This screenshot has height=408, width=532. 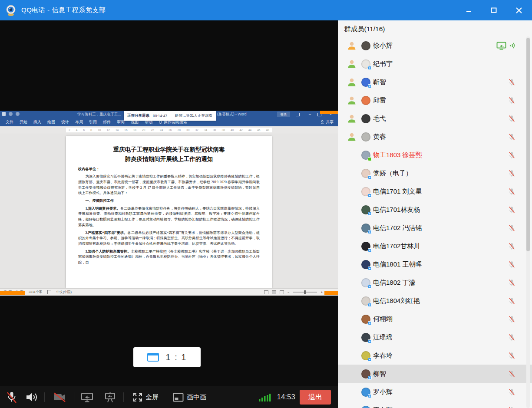 What do you see at coordinates (435, 301) in the screenshot?
I see `member-row: 电信1804刘红艳` at bounding box center [435, 301].